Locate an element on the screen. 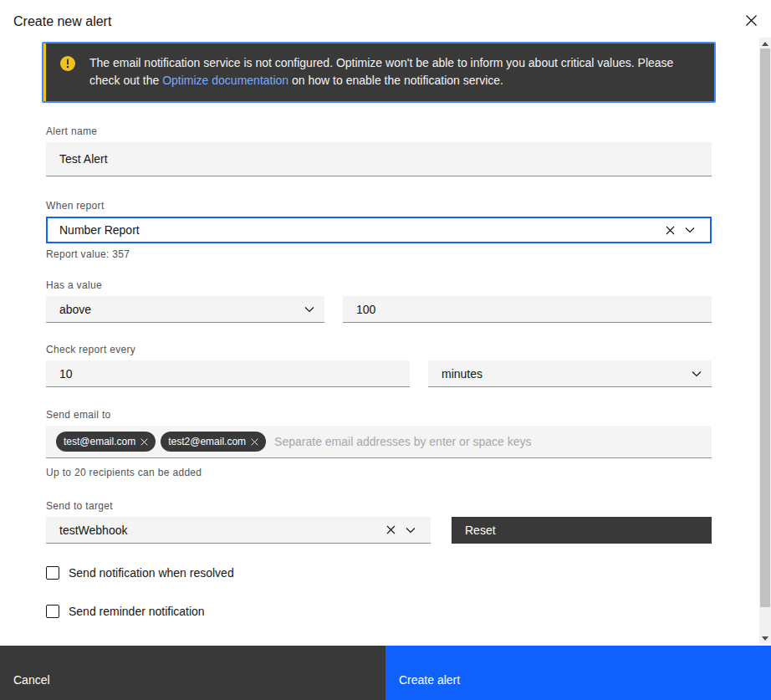  modal-header: Create new alert is located at coordinates (386, 18).